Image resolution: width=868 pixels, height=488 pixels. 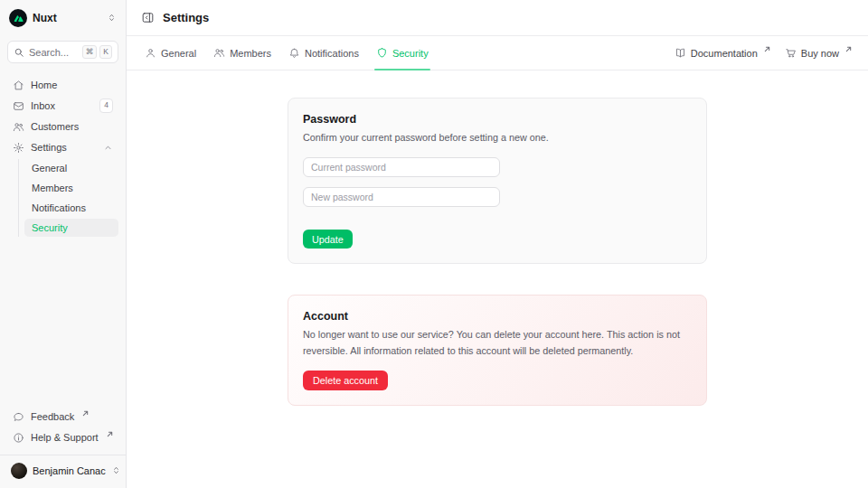 I want to click on team-name: Nuxt, so click(x=45, y=18).